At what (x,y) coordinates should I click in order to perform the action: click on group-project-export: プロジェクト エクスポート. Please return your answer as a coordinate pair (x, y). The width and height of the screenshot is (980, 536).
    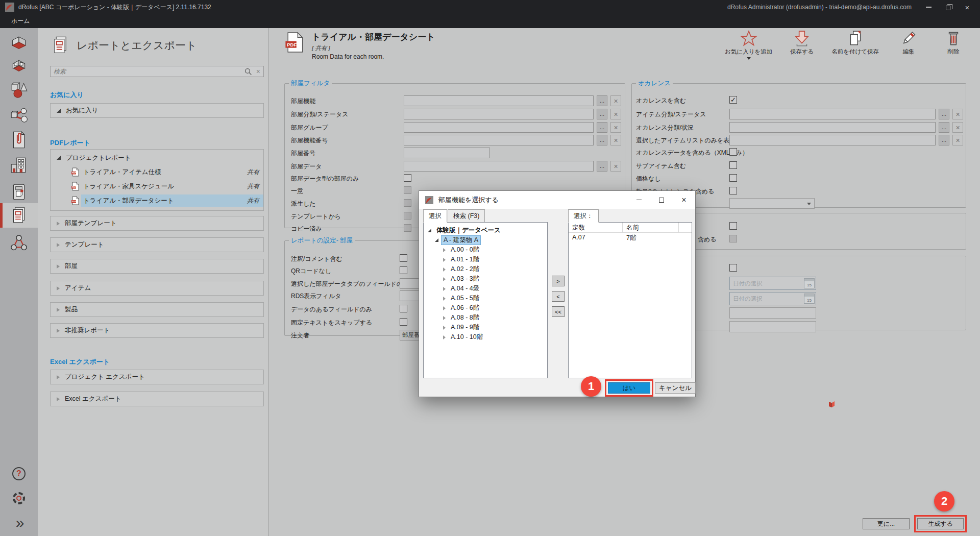
    Looking at the image, I should click on (157, 377).